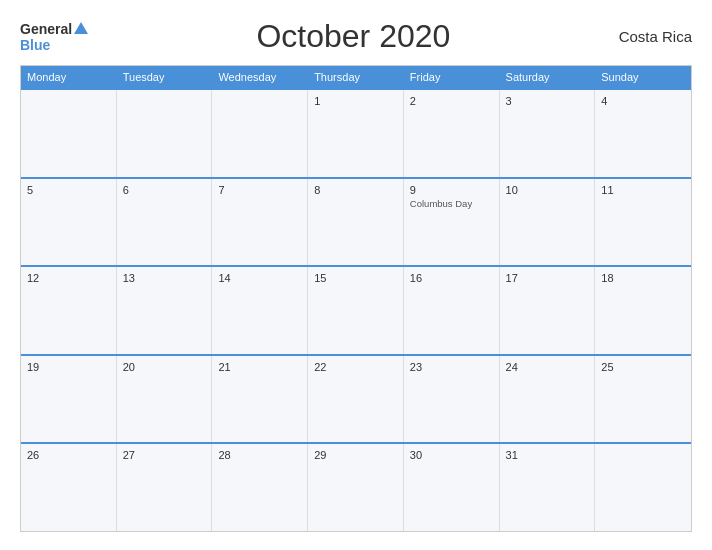 The width and height of the screenshot is (712, 550). What do you see at coordinates (35, 45) in the screenshot?
I see `logo-blue-text: Blue` at bounding box center [35, 45].